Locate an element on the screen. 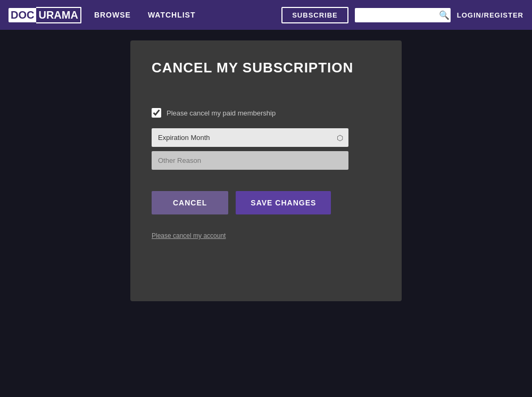  action-buttons: CANCEL SAVE CHANGES is located at coordinates (266, 203).